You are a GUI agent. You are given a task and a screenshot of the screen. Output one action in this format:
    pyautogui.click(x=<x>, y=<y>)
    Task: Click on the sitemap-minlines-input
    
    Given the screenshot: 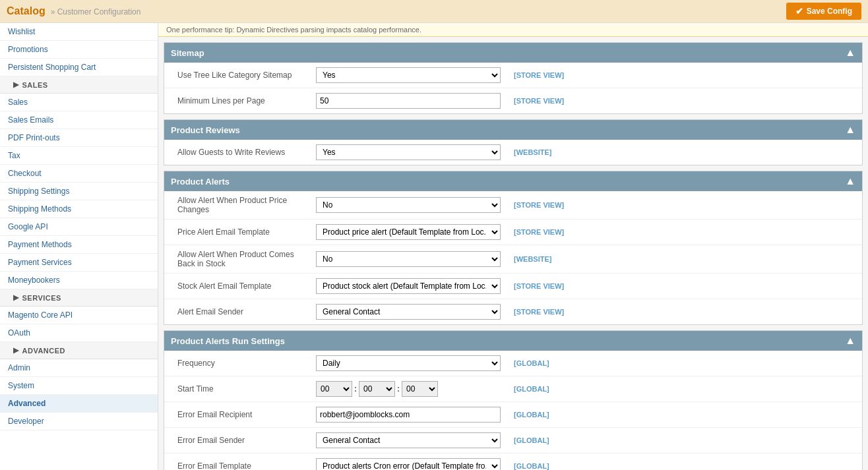 What is the action you would take?
    pyautogui.click(x=408, y=101)
    